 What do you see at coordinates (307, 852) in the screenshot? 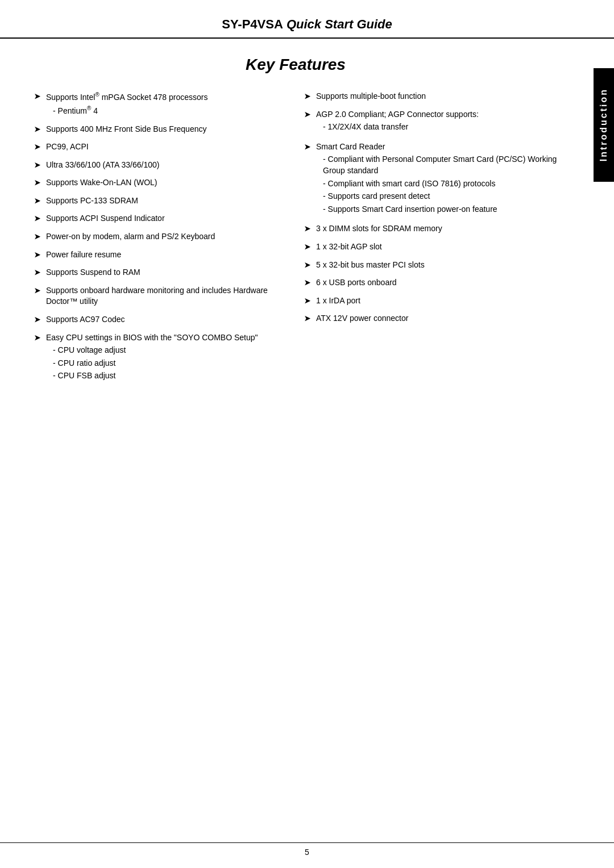
I see `page-number: 5` at bounding box center [307, 852].